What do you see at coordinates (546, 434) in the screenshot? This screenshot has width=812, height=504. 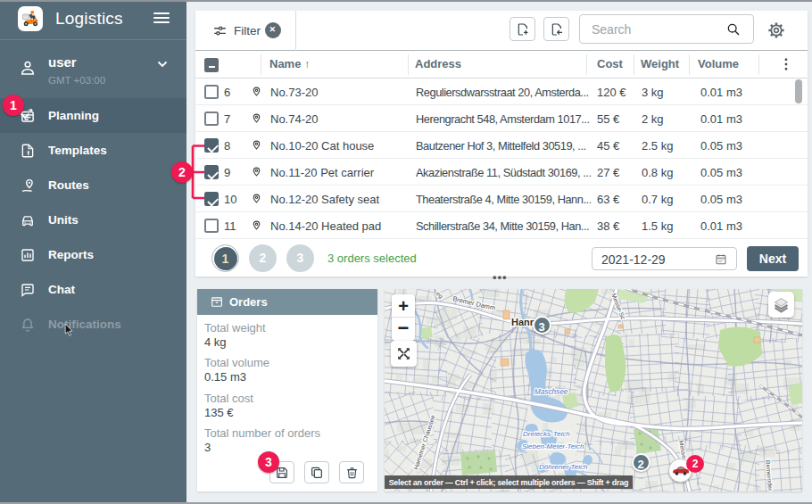 I see `svg-text: Dreiecks-Teich` at bounding box center [546, 434].